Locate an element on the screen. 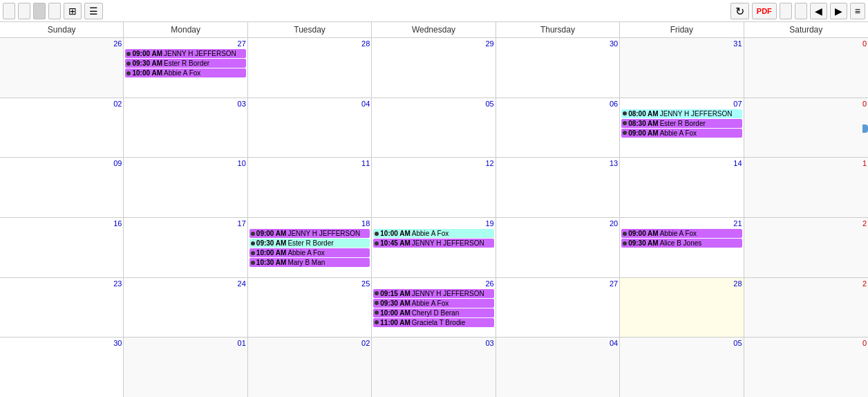 The width and height of the screenshot is (868, 397). search-sidebar is located at coordinates (865, 129).